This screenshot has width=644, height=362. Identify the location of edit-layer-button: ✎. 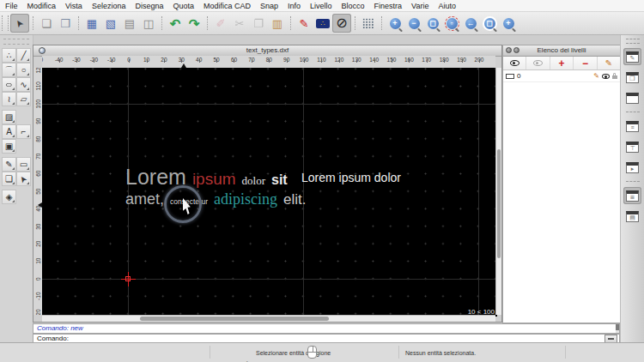
(609, 63).